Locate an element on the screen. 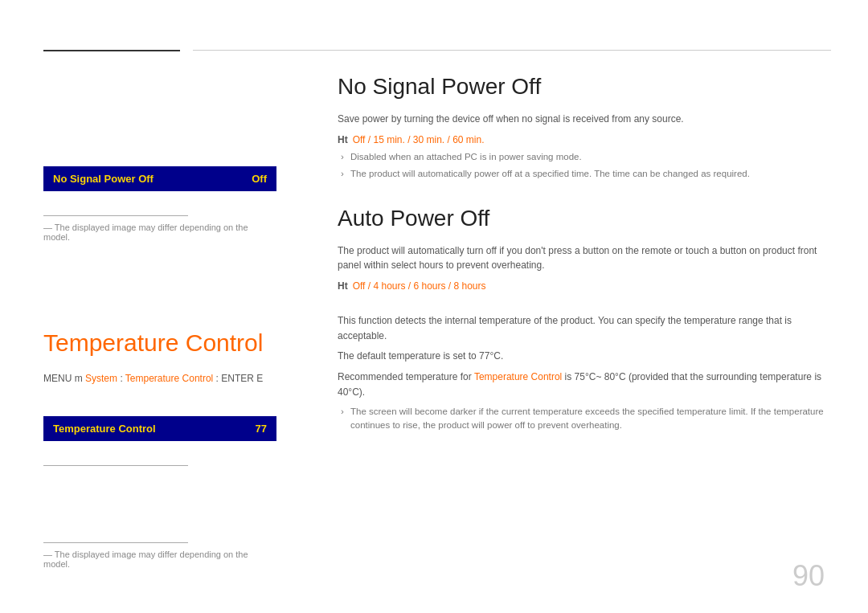 Image resolution: width=868 pixels, height=613 pixels. no-signal-divider is located at coordinates (116, 215).